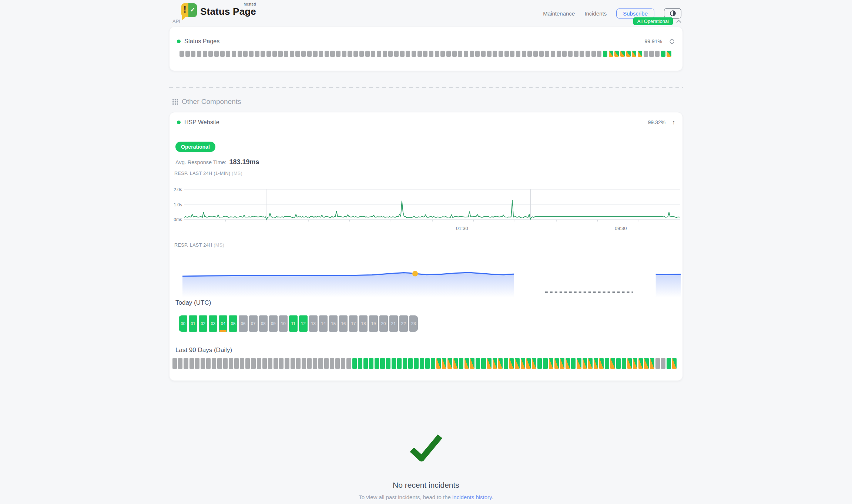 This screenshot has height=504, width=852. What do you see at coordinates (426, 497) in the screenshot?
I see `no-incidents-subtext: To view all past incidents, head to the …` at bounding box center [426, 497].